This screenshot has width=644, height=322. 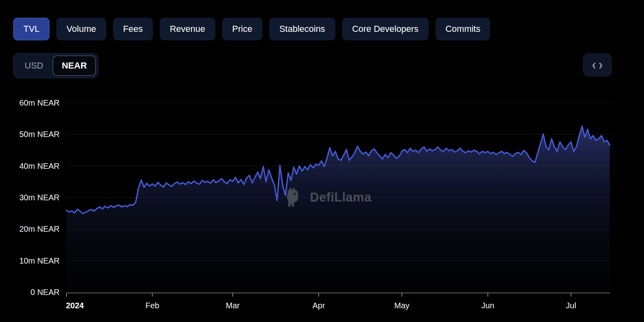 I want to click on toggle-option-usd: USD, so click(x=34, y=66).